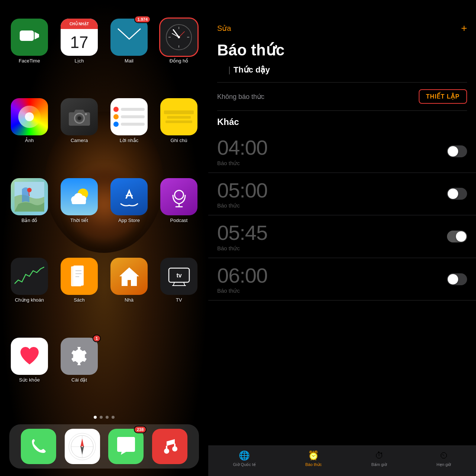 Image resolution: width=476 pixels, height=476 pixels. I want to click on world-clock-label: Giờ Quốc tế, so click(245, 465).